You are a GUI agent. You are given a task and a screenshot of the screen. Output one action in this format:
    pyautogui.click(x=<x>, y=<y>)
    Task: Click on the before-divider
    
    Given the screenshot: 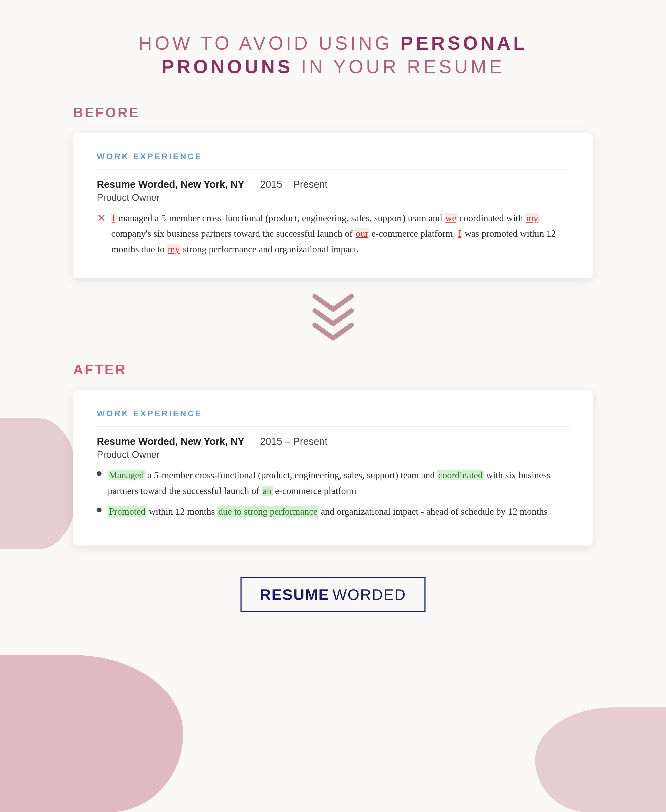 What is the action you would take?
    pyautogui.click(x=333, y=169)
    